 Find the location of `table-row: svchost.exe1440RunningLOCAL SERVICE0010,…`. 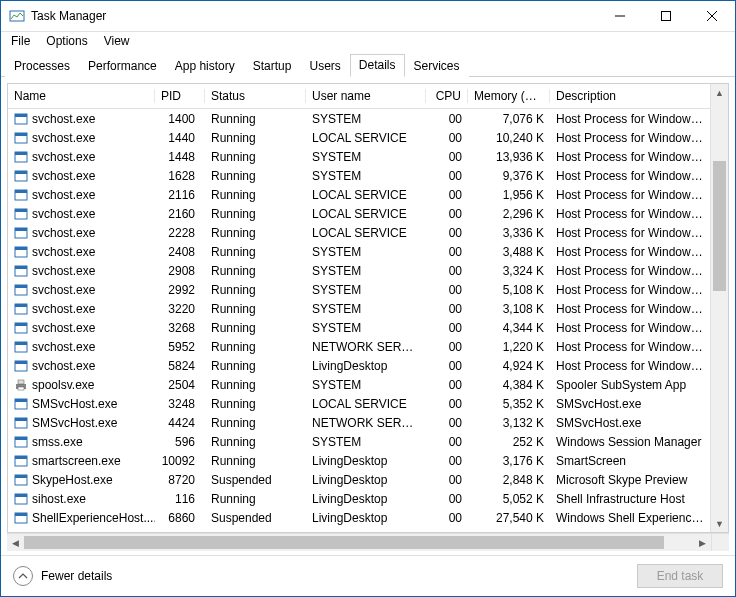

table-row: svchost.exe1440RunningLOCAL SERVICE0010,… is located at coordinates (359, 138).